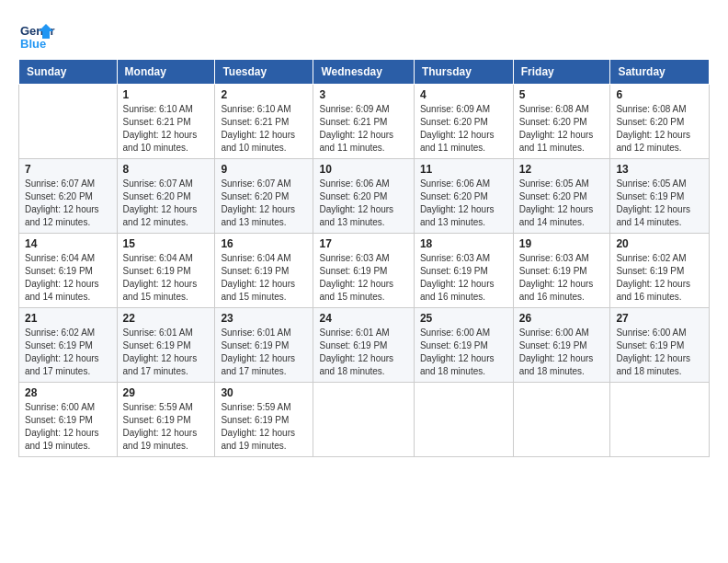  What do you see at coordinates (563, 203) in the screenshot?
I see `day-info: Sunrise: 6:05 AMSunset: 6:20 PMDaylight:…` at bounding box center [563, 203].